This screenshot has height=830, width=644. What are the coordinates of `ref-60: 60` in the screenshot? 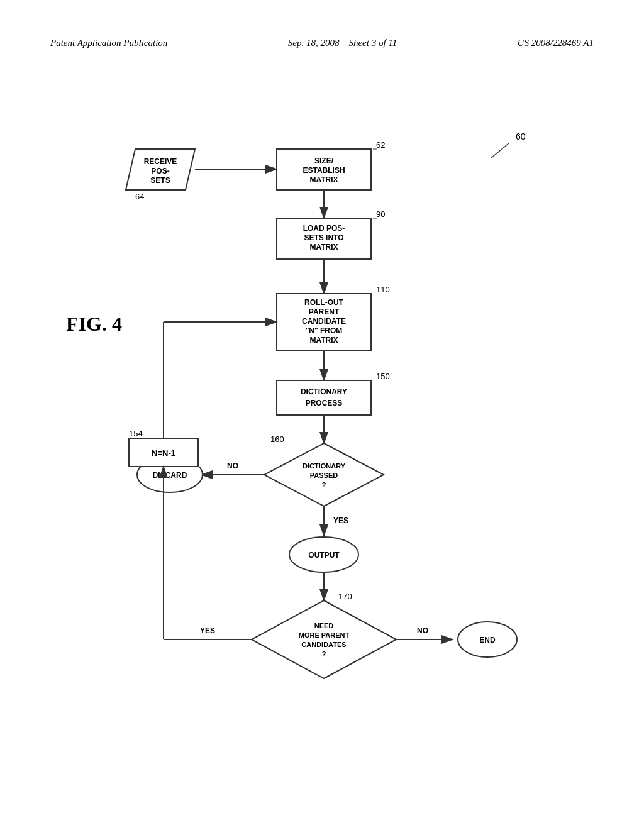 It's located at (521, 136).